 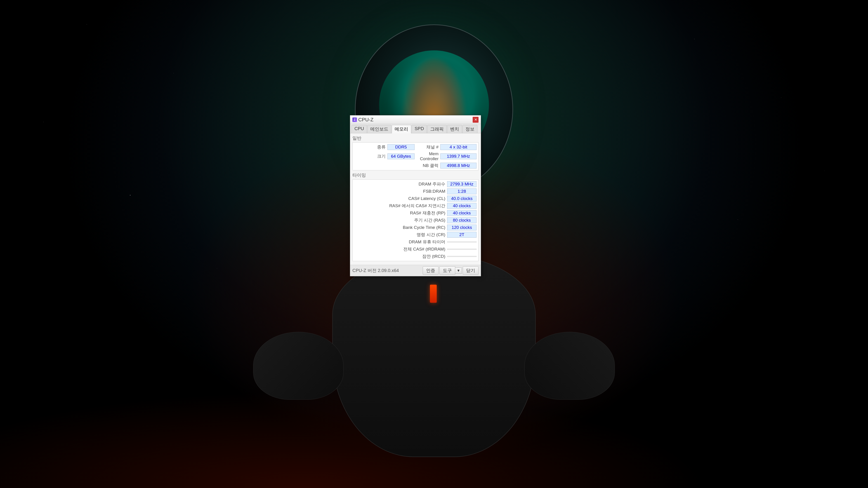 What do you see at coordinates (462, 242) in the screenshot?
I see `dram-idle-value` at bounding box center [462, 242].